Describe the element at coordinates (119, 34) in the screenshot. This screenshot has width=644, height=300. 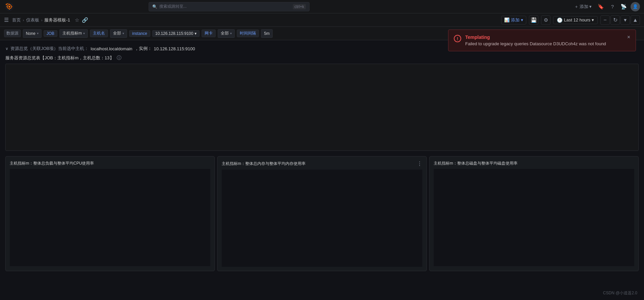
I see `hostname-select: 全部 ▾` at that location.